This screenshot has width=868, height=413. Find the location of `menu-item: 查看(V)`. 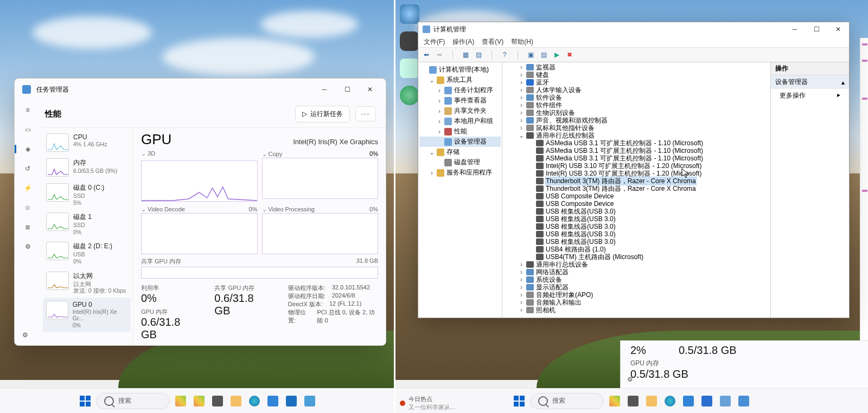

menu-item: 查看(V) is located at coordinates (493, 42).